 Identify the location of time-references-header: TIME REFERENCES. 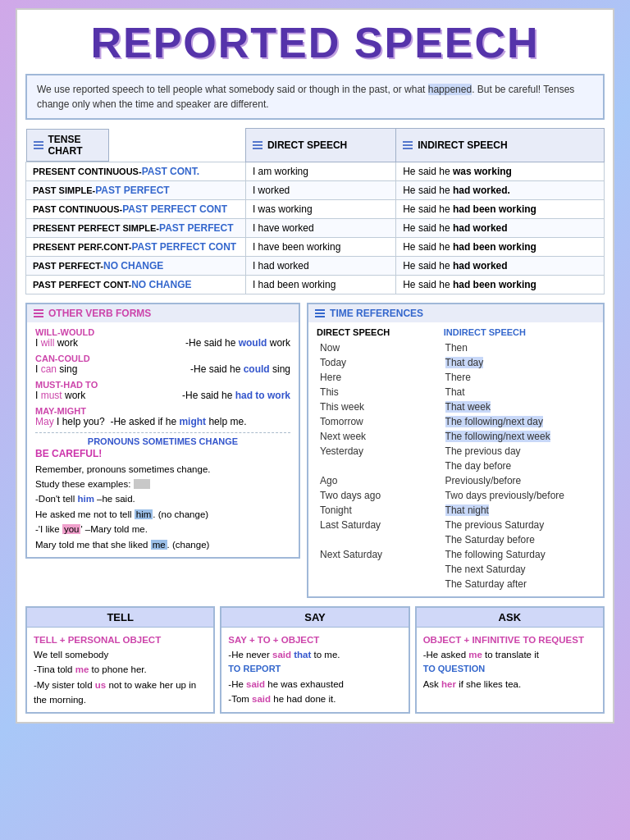
(456, 313).